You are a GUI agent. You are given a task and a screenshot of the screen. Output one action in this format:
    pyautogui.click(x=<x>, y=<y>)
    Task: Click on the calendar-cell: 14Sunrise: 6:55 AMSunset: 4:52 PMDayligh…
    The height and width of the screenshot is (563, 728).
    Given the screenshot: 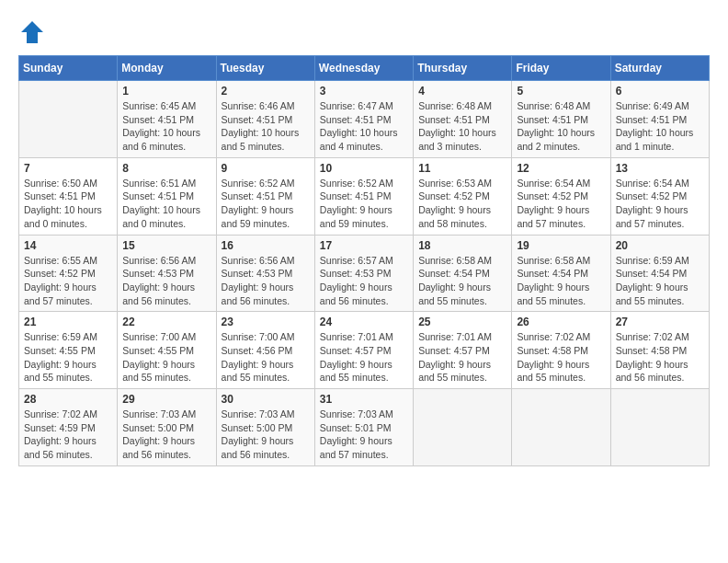 What is the action you would take?
    pyautogui.click(x=68, y=273)
    